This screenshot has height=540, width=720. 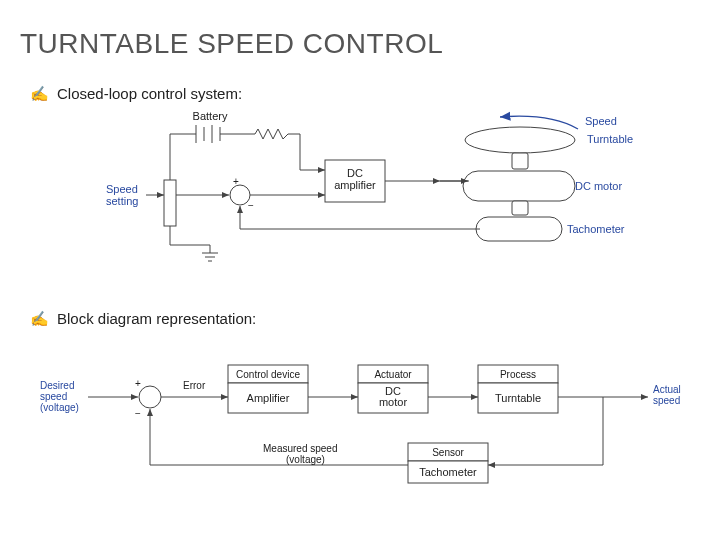 What do you see at coordinates (138, 384) in the screenshot?
I see `sum-plus-2: +` at bounding box center [138, 384].